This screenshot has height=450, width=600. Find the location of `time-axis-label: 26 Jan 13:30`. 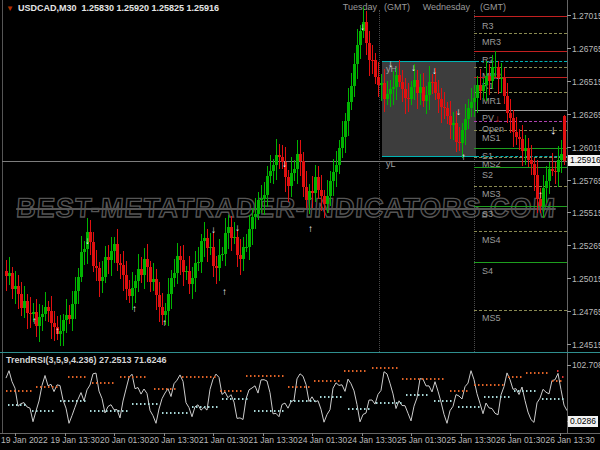

time-axis-label: 26 Jan 13:30 is located at coordinates (570, 440).